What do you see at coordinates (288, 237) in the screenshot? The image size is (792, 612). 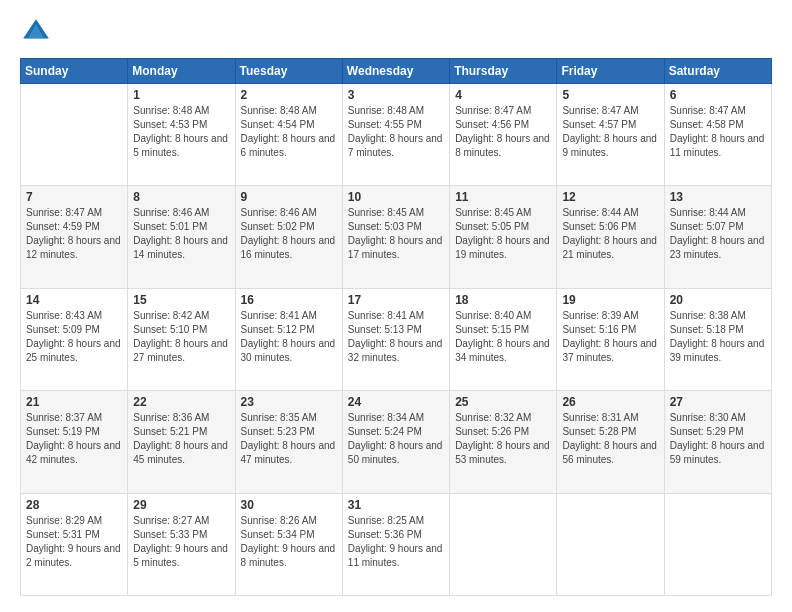 I see `day-cell: 9Sunrise: 8:46 AMSunset: 5:02 PMDaylight…` at bounding box center [288, 237].